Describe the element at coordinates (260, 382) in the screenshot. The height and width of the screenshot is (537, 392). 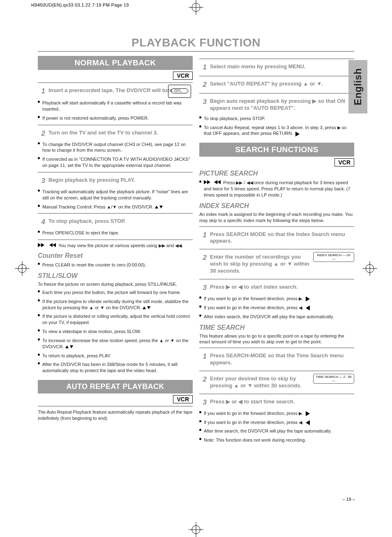
I see `step-text: Enter your desired time to skip by press…` at that location.